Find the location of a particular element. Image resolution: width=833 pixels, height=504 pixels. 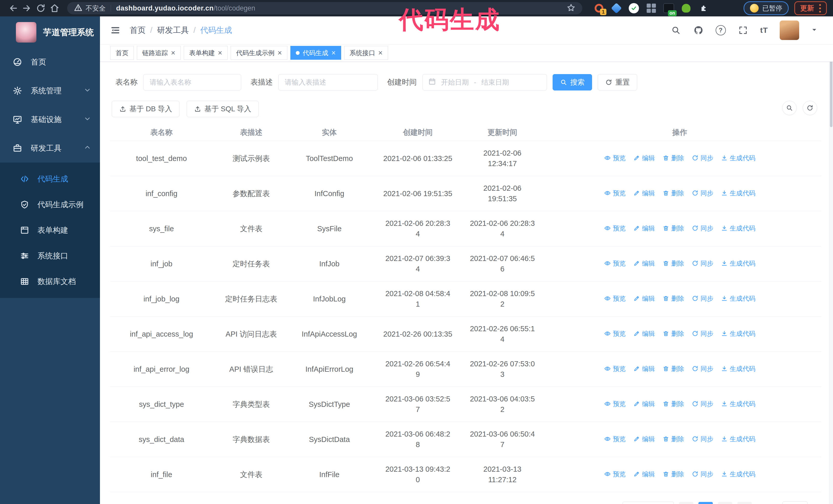

table-row: inf_api_error_logAPI 错误日志InfApiErrorLog2… is located at coordinates (466, 369).